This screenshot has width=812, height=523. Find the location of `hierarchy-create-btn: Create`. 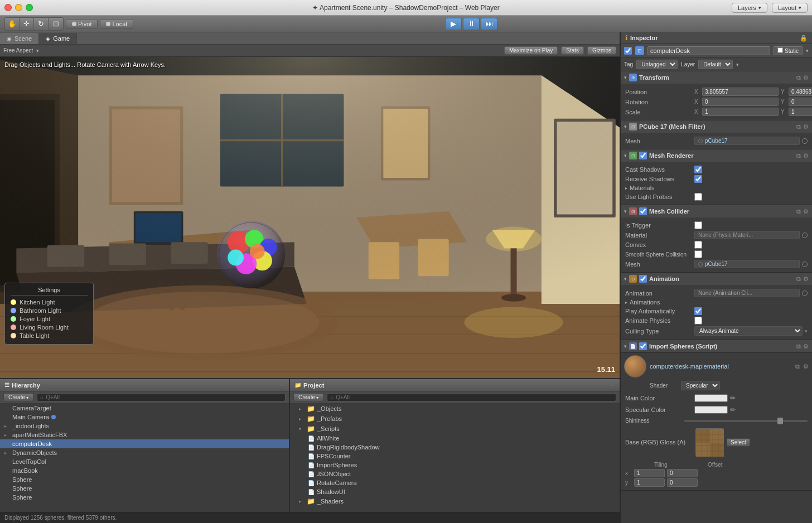

hierarchy-create-btn: Create is located at coordinates (18, 397).